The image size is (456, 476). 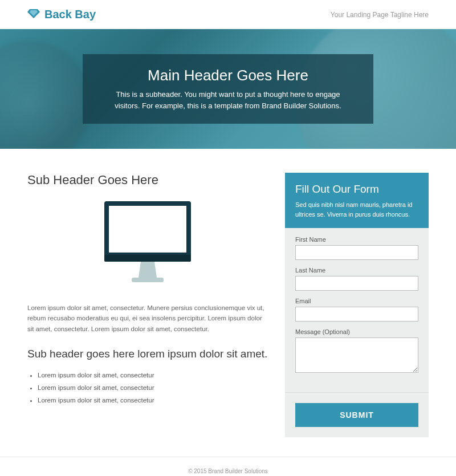 What do you see at coordinates (380, 15) in the screenshot?
I see `header-tagline: Your Landing Page Tagline Here` at bounding box center [380, 15].